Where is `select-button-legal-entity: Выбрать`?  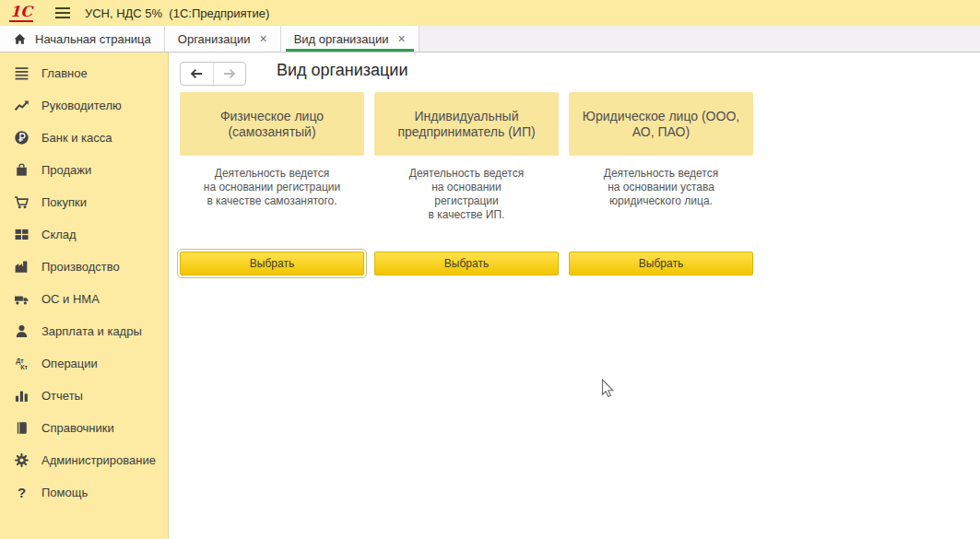 select-button-legal-entity: Выбрать is located at coordinates (661, 264).